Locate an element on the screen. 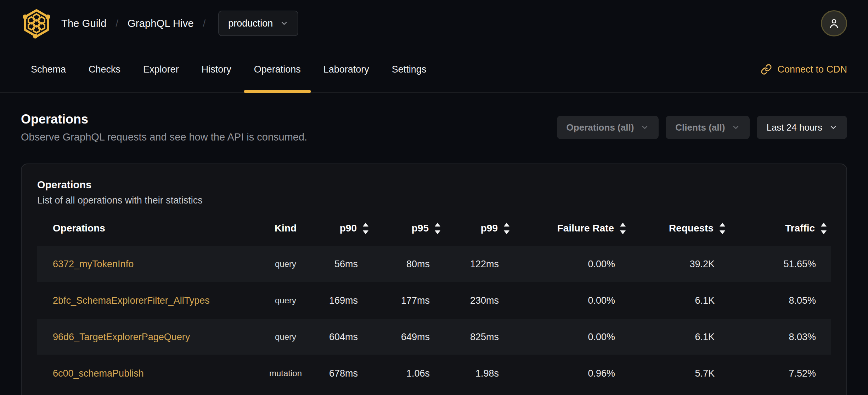  traffic-cell: 8.03% is located at coordinates (780, 338).